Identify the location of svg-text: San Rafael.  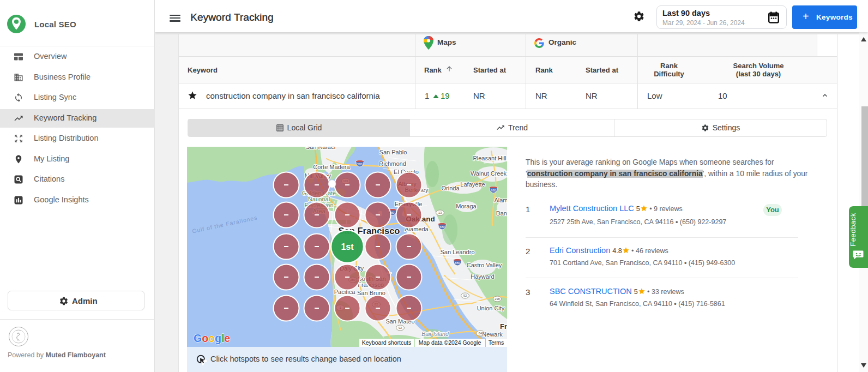
(321, 148).